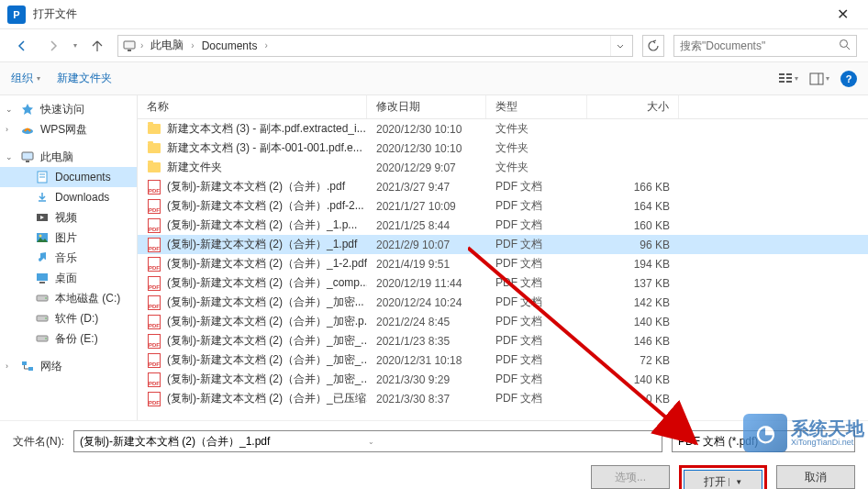  I want to click on file-row: 新建文件夹2020/12/29 9:07文件夹, so click(503, 167).